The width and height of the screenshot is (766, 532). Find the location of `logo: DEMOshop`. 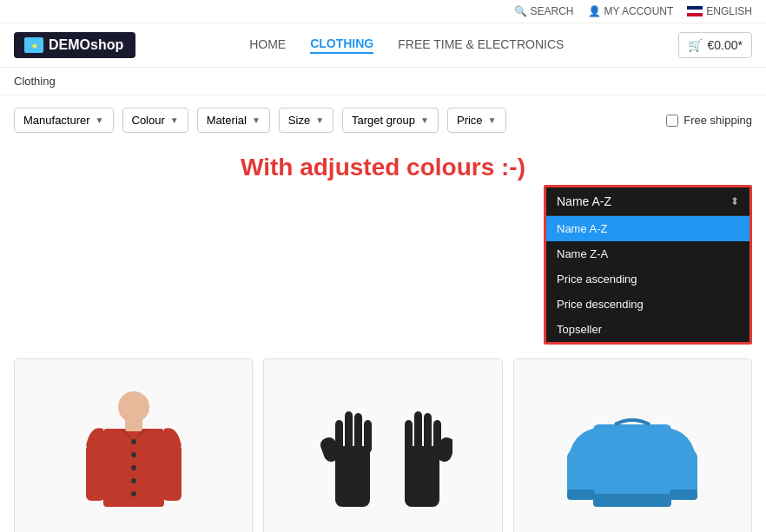

logo: DEMOshop is located at coordinates (75, 45).